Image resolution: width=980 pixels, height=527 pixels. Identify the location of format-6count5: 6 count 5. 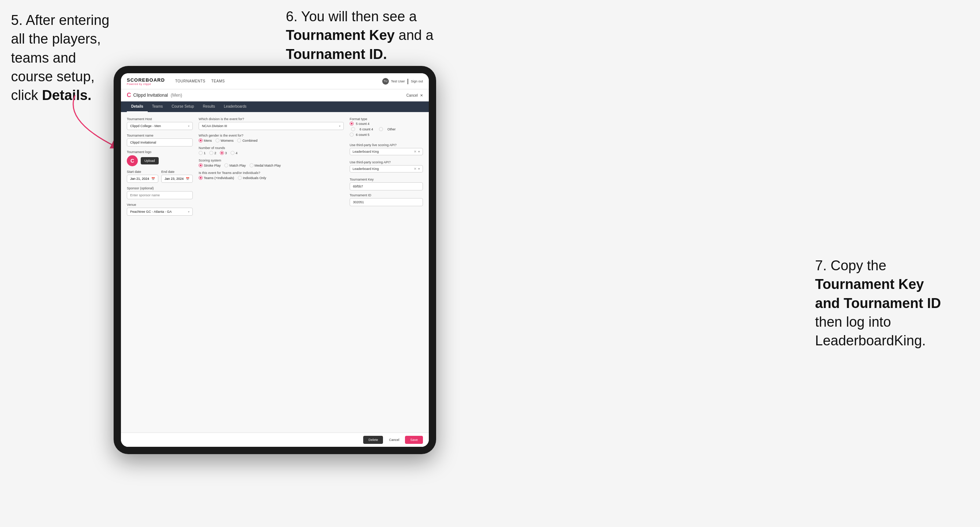
(387, 135).